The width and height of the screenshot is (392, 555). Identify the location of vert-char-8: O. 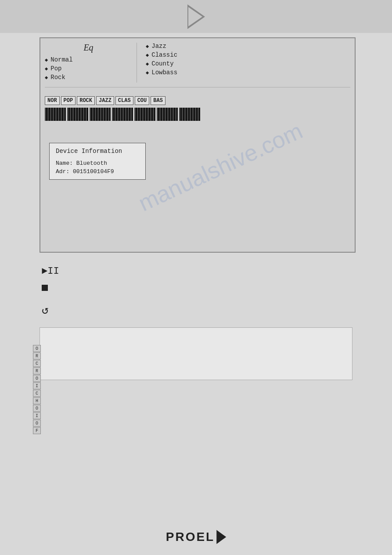
(37, 408).